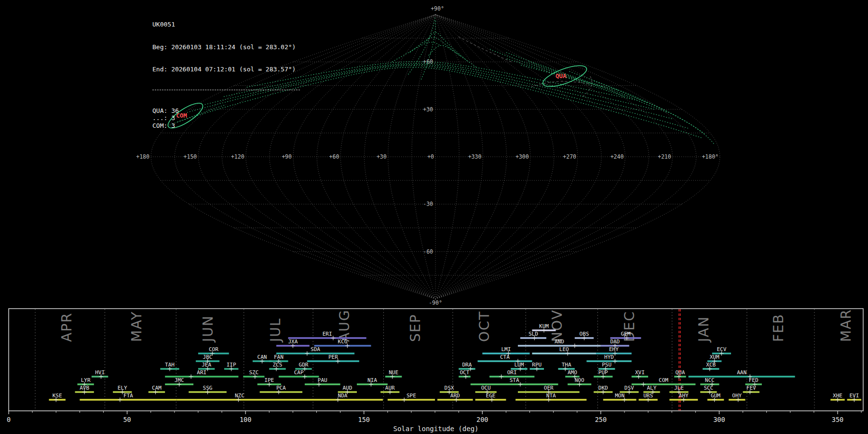  What do you see at coordinates (262, 359) in the screenshot?
I see `shower-can: CAN` at bounding box center [262, 359].